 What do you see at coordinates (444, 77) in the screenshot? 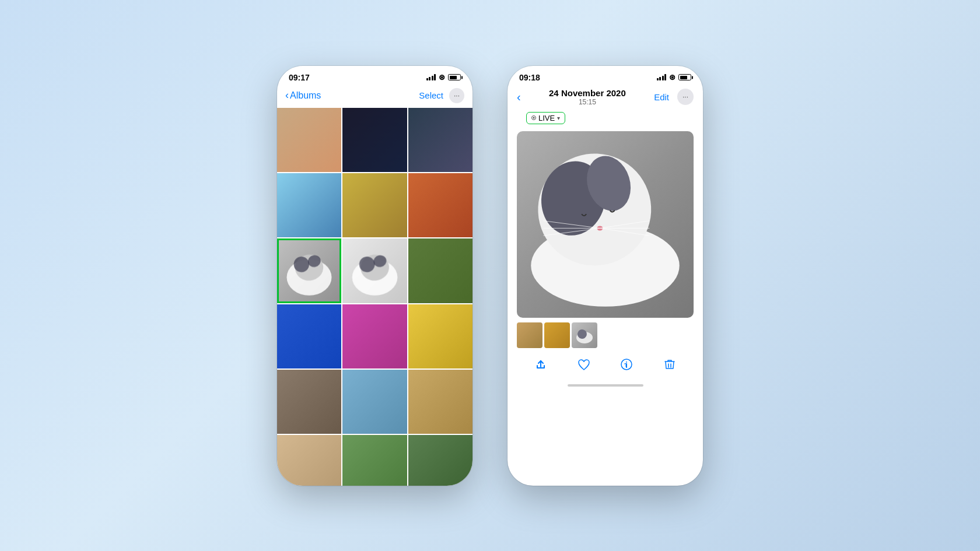
I see `status-icons-left: ⊛` at bounding box center [444, 77].